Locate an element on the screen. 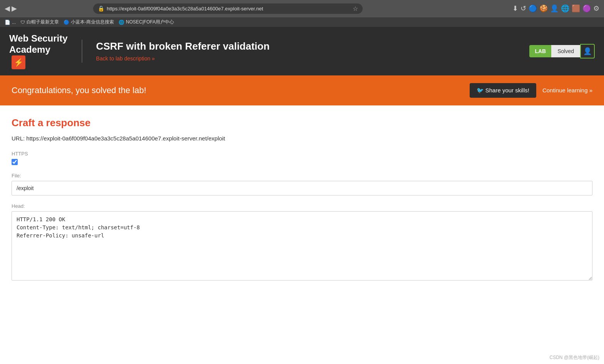  url-label: URL: is located at coordinates (18, 139).